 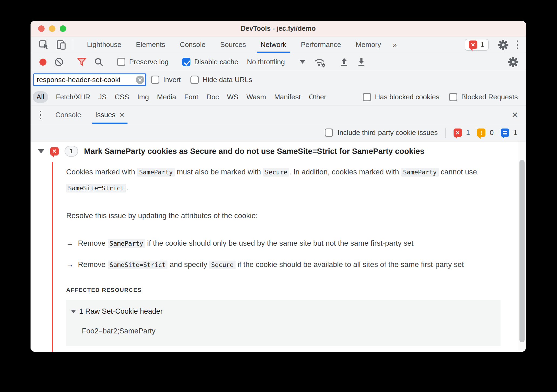 I want to click on text-segment: and specify, so click(x=188, y=265).